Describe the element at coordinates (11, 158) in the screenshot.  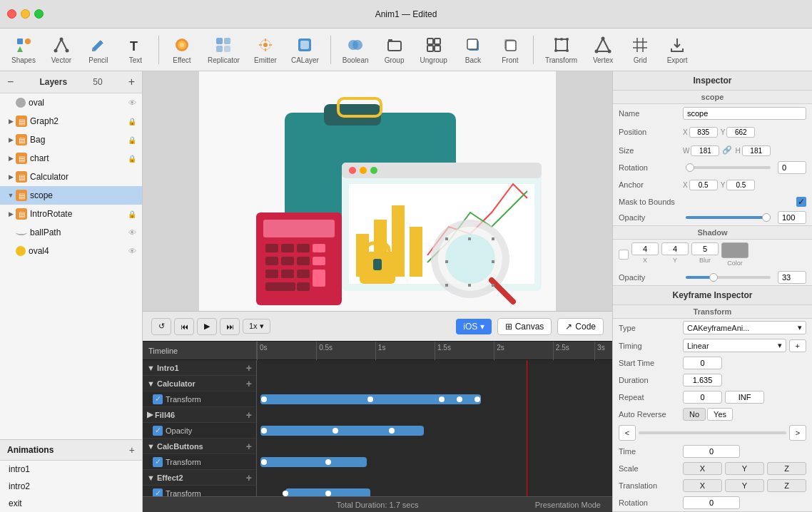
I see `expand-chart: ▶` at that location.